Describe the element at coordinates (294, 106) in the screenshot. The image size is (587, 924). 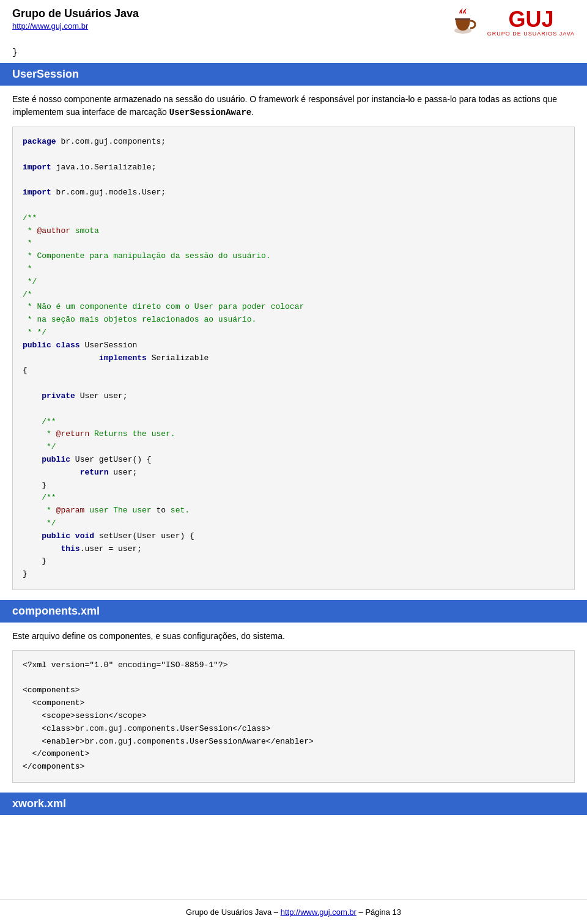
I see `user-session-description: Este é nosso componente armazenado na se…` at that location.